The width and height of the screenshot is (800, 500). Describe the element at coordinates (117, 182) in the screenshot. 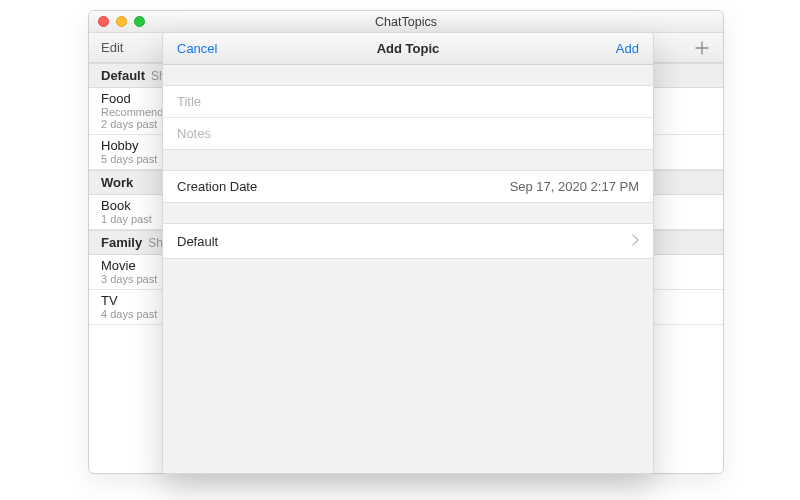

I see `section-title: Work` at that location.